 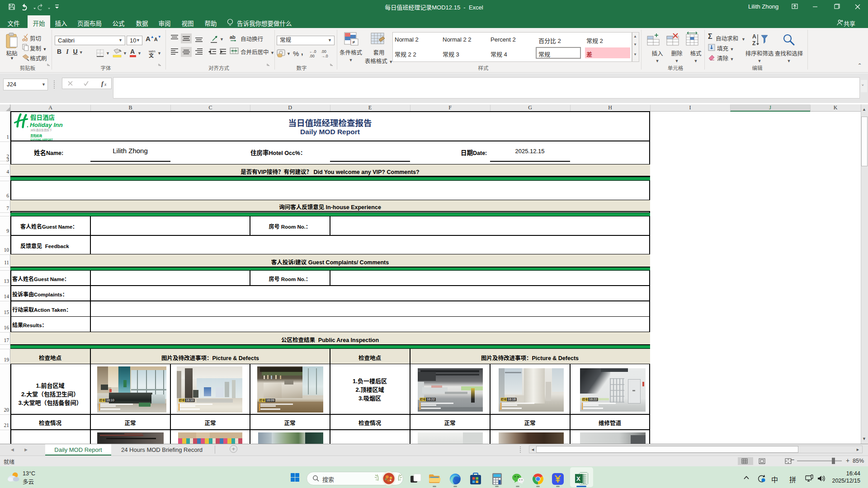 I want to click on svg-text: 洲际酒店集团旗下, so click(x=41, y=130).